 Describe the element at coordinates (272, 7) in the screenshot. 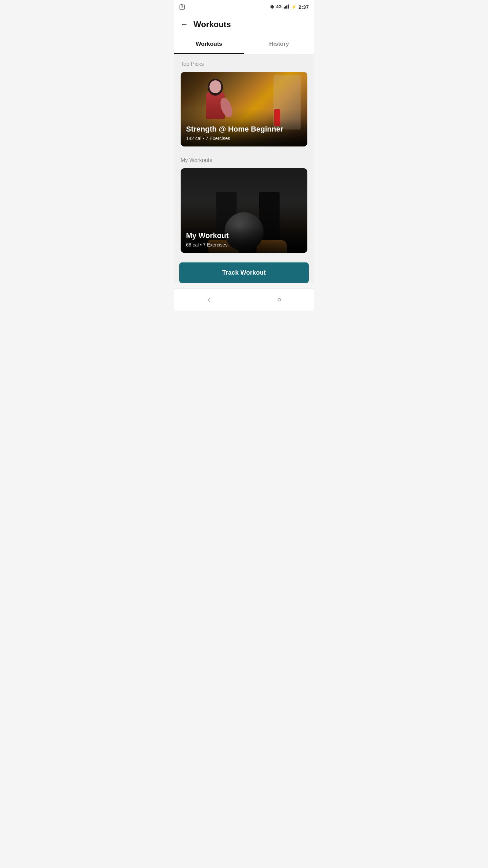

I see `bluetooth-icon: ⭓` at that location.